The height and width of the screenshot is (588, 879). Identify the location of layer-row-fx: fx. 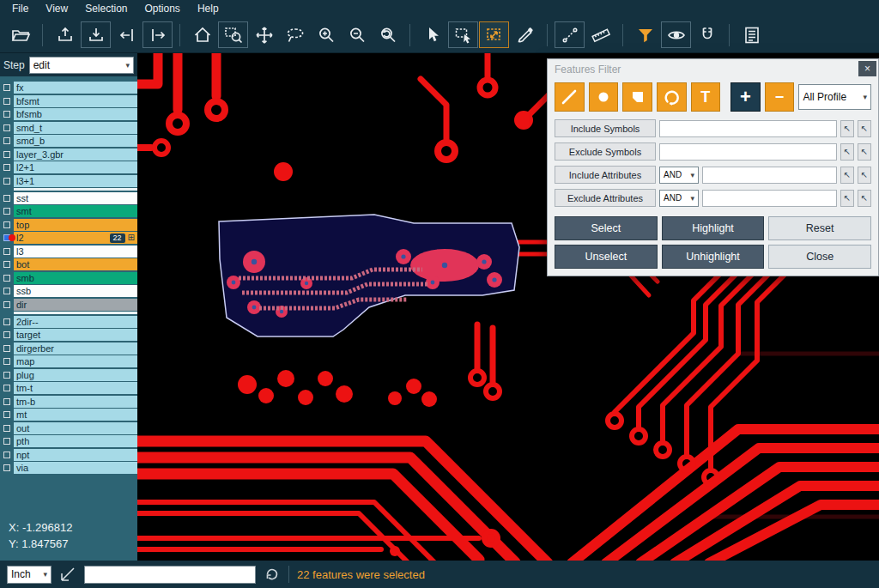
(69, 88).